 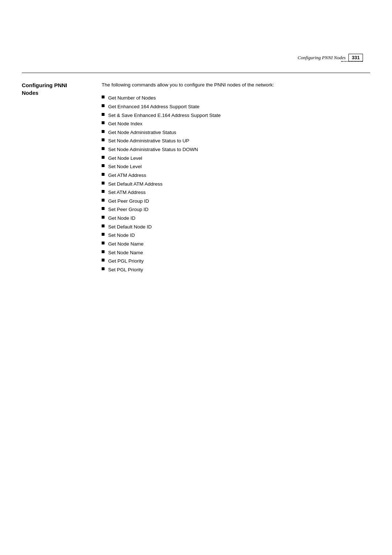 I want to click on bullet-text: Set Node Administrative Status to DOWN, so click(x=239, y=150).